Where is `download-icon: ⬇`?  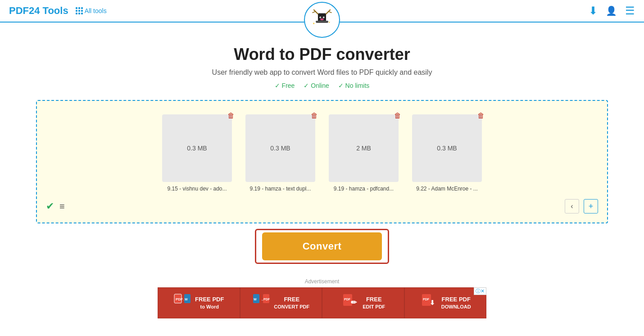 download-icon: ⬇ is located at coordinates (593, 11).